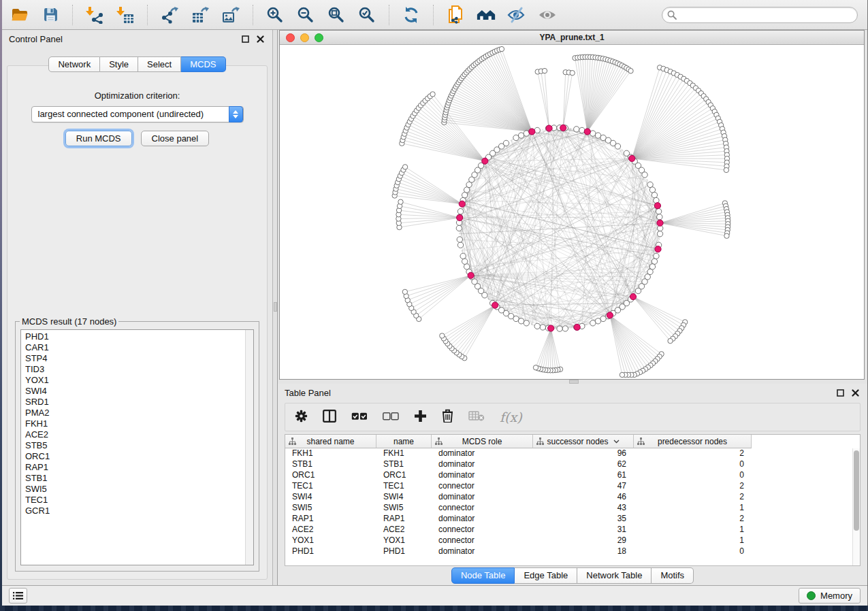 This screenshot has width=868, height=611. What do you see at coordinates (170, 15) in the screenshot?
I see `export-network-icon` at bounding box center [170, 15].